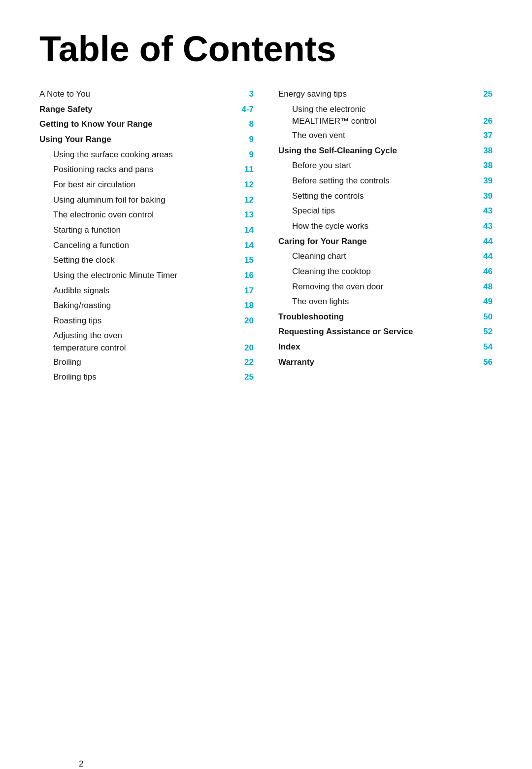  I want to click on list-item: The oven lights49, so click(385, 302).